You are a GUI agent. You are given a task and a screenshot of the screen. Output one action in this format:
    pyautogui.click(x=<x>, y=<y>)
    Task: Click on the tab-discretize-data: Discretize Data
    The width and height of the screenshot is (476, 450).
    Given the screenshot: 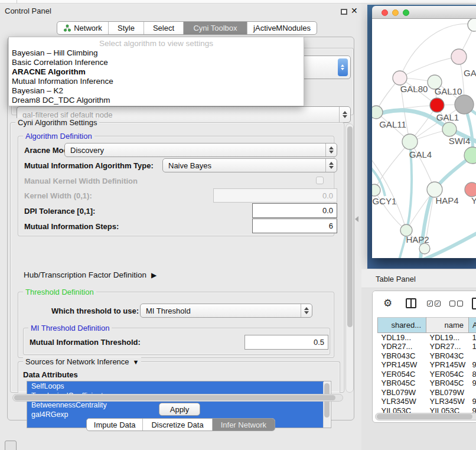 What is the action you would take?
    pyautogui.click(x=177, y=425)
    